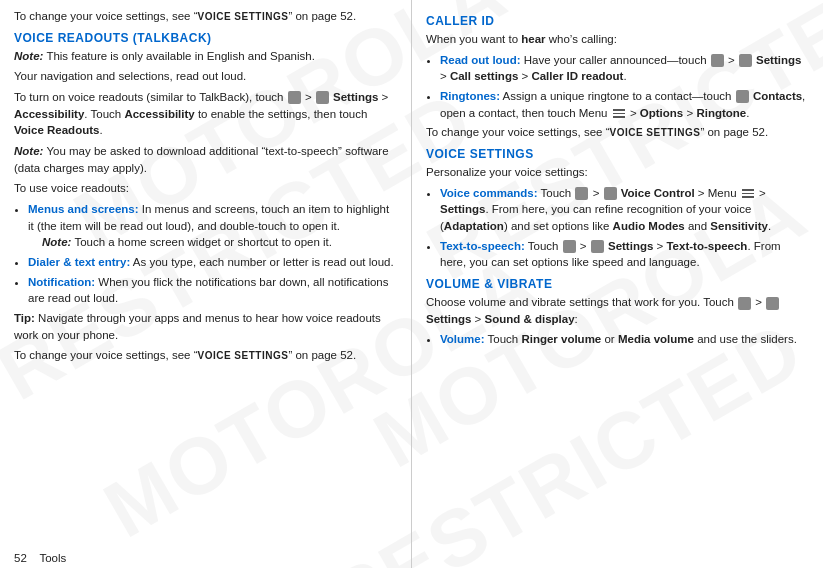 The height and width of the screenshot is (568, 823). What do you see at coordinates (206, 160) in the screenshot?
I see `note2: Note: You may be asked to download addit…` at bounding box center [206, 160].